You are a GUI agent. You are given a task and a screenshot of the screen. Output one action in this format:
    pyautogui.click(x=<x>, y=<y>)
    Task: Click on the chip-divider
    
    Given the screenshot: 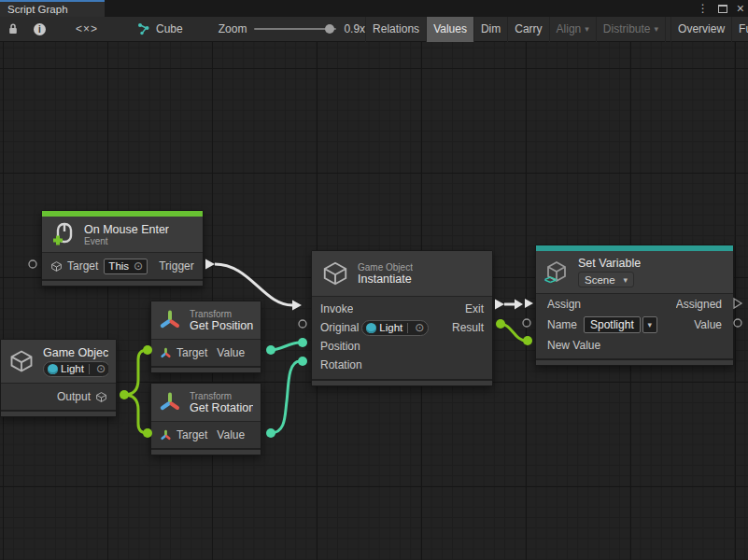 What is the action you would take?
    pyautogui.click(x=407, y=329)
    